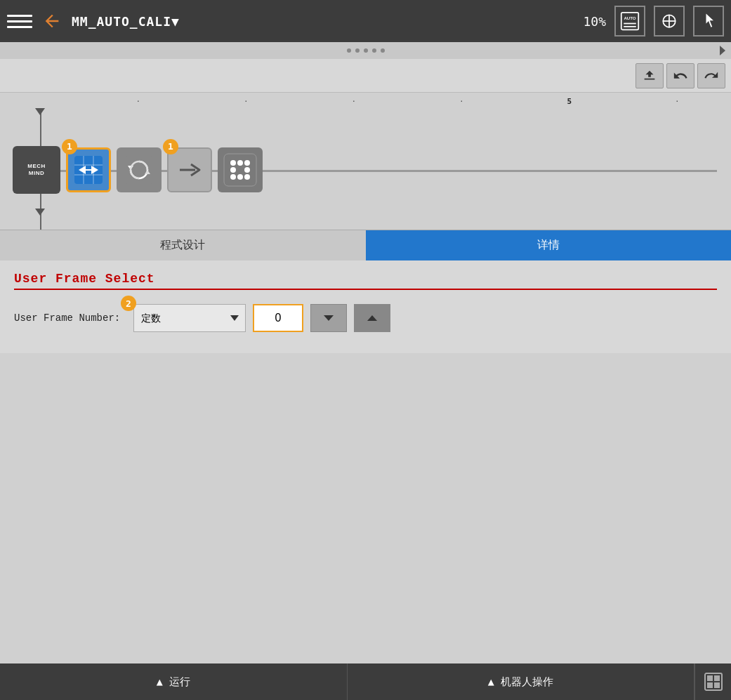 The height and width of the screenshot is (700, 731). Describe the element at coordinates (521, 682) in the screenshot. I see `robot-operation-button: ▲ 机器人操作` at that location.